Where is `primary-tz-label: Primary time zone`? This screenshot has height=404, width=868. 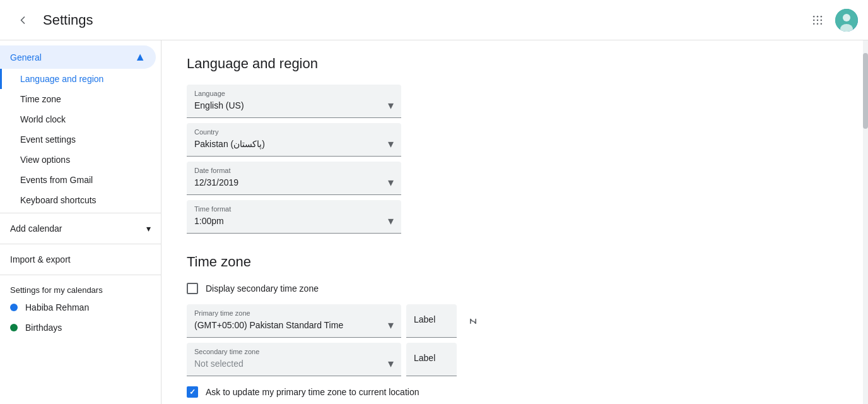 primary-tz-label: Primary time zone is located at coordinates (294, 311).